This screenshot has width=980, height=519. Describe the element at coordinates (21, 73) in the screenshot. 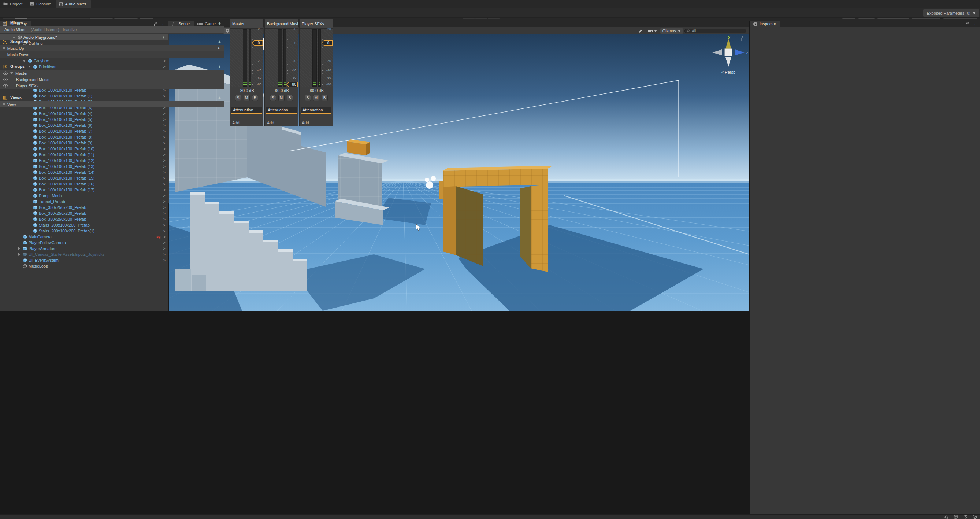

I see `mixer-row-label: Master` at that location.